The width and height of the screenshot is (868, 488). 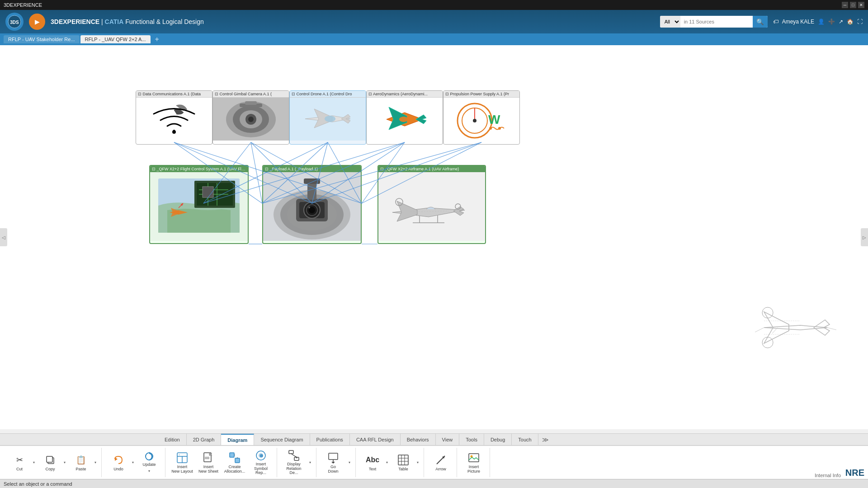 I want to click on right-panel-toggle: ▷, so click(x=864, y=237).